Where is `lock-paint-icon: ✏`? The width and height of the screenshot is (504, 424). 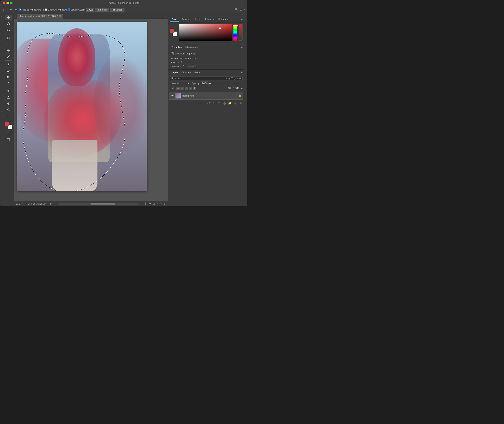
lock-paint-icon: ✏ is located at coordinates (182, 88).